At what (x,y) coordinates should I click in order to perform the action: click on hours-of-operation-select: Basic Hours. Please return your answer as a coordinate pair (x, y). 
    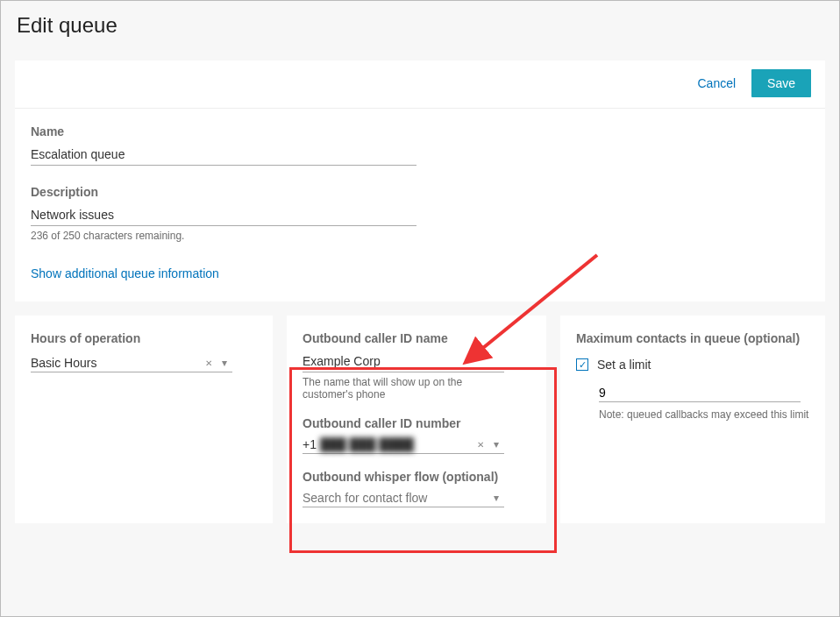
    Looking at the image, I should click on (132, 363).